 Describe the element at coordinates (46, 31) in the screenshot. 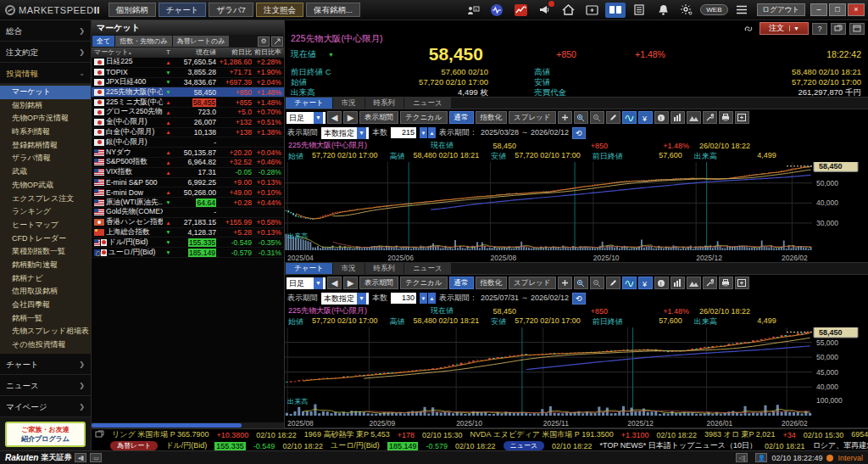

I see `sidebar-section-総合: 総合❯` at that location.